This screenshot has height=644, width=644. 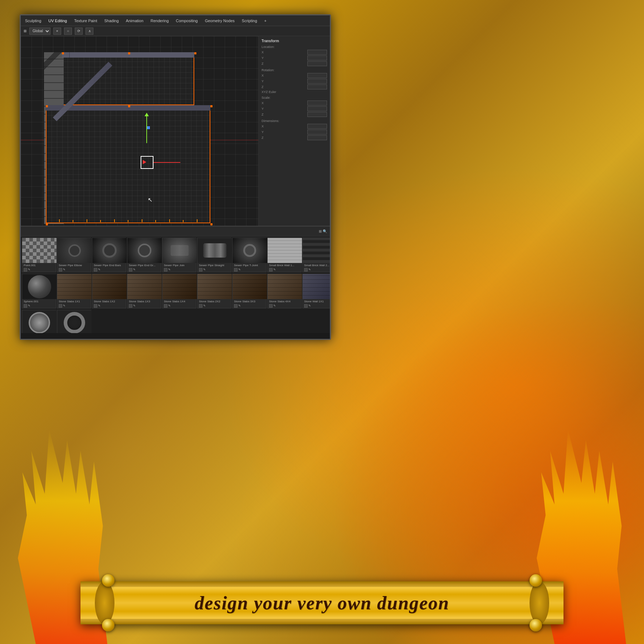 I want to click on menu-item-add-workspace: +, so click(x=265, y=21).